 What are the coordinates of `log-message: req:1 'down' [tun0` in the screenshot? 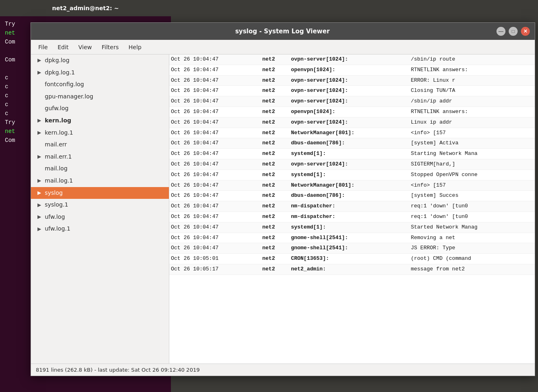 It's located at (472, 207).